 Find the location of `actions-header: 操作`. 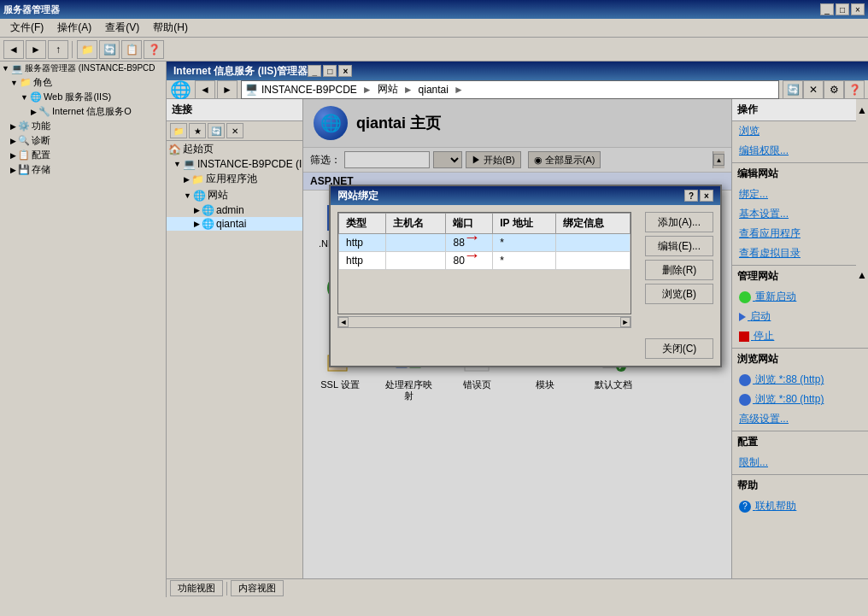

actions-header: 操作 is located at coordinates (795, 110).